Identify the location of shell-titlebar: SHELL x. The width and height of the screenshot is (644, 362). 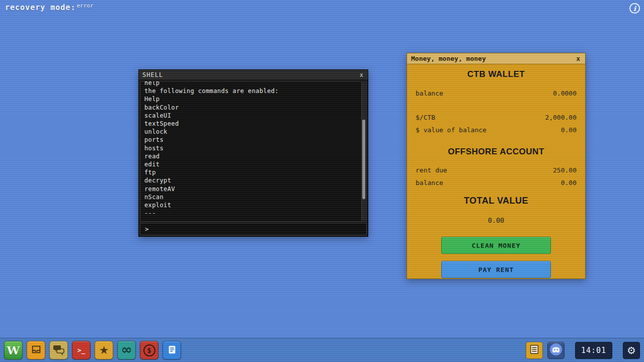
(254, 75).